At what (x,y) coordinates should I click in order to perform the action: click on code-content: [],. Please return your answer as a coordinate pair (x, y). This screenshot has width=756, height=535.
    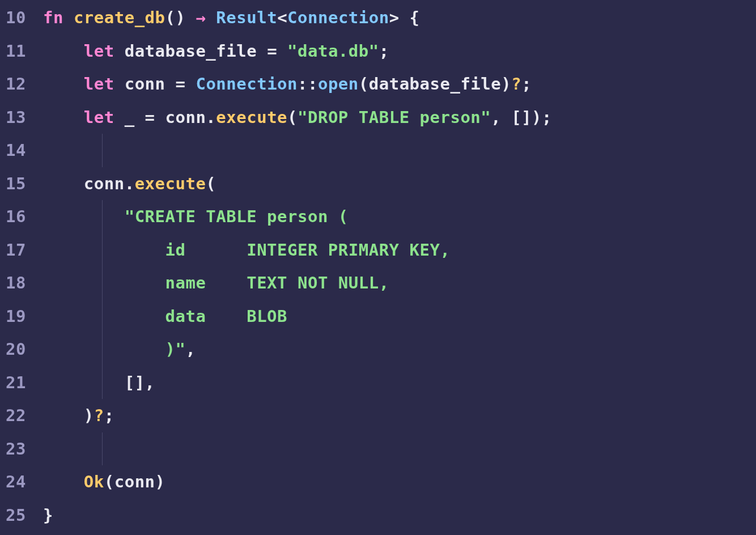
    Looking at the image, I should click on (400, 383).